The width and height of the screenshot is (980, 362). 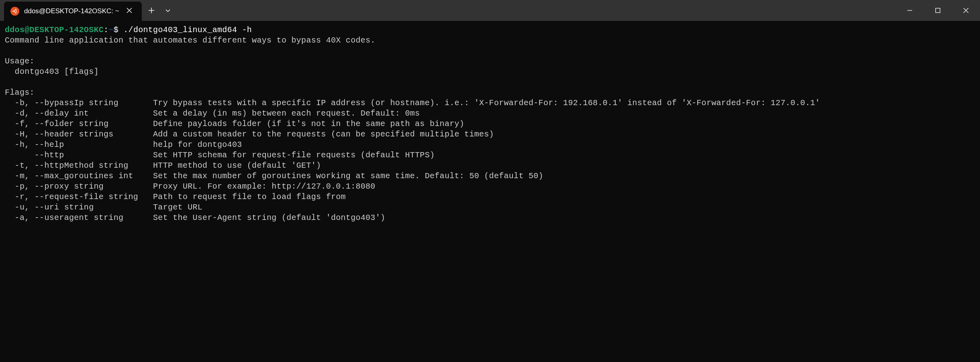 I want to click on output-description: Command line application that automates …, so click(x=190, y=40).